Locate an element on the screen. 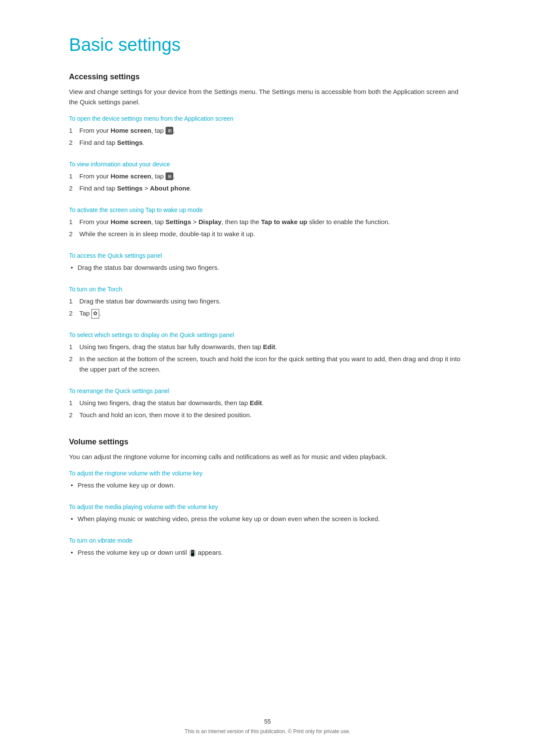  list-item: When playing music or watching video, pr… is located at coordinates (267, 519).